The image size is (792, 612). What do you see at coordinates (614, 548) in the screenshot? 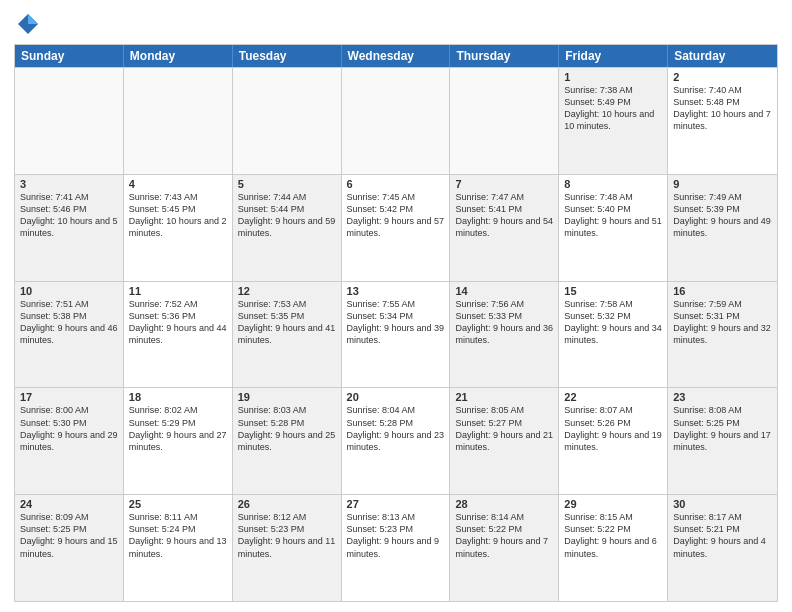
I see `calendar-cell-29: 29Sunrise: 8:15 AM Sunset: 5:22 PM Dayli…` at bounding box center [614, 548].